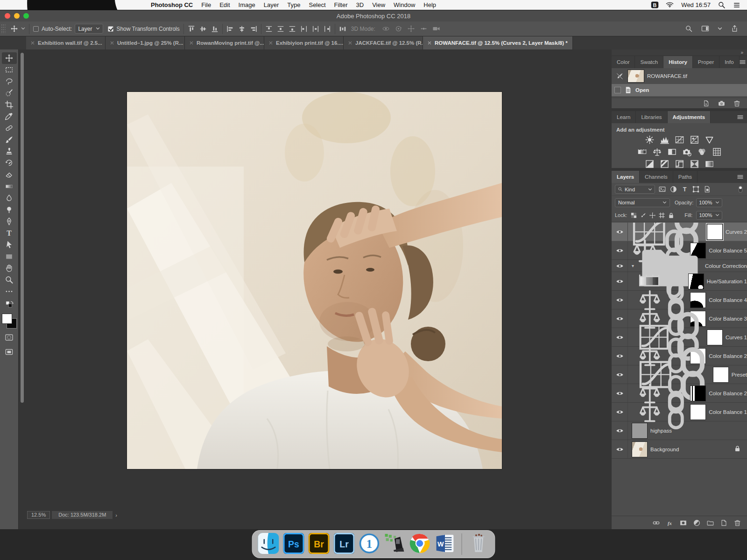  What do you see at coordinates (650, 164) in the screenshot?
I see `adjustment-invert-button` at bounding box center [650, 164].